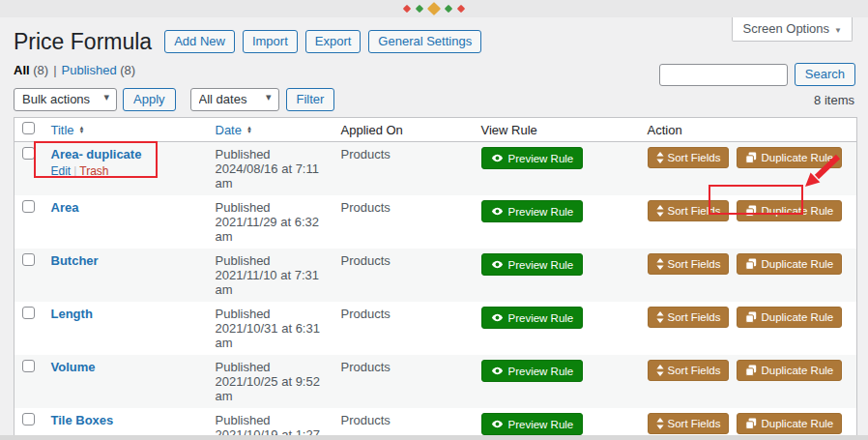  What do you see at coordinates (126, 172) in the screenshot?
I see `row-actions: Edit|Trash` at bounding box center [126, 172].